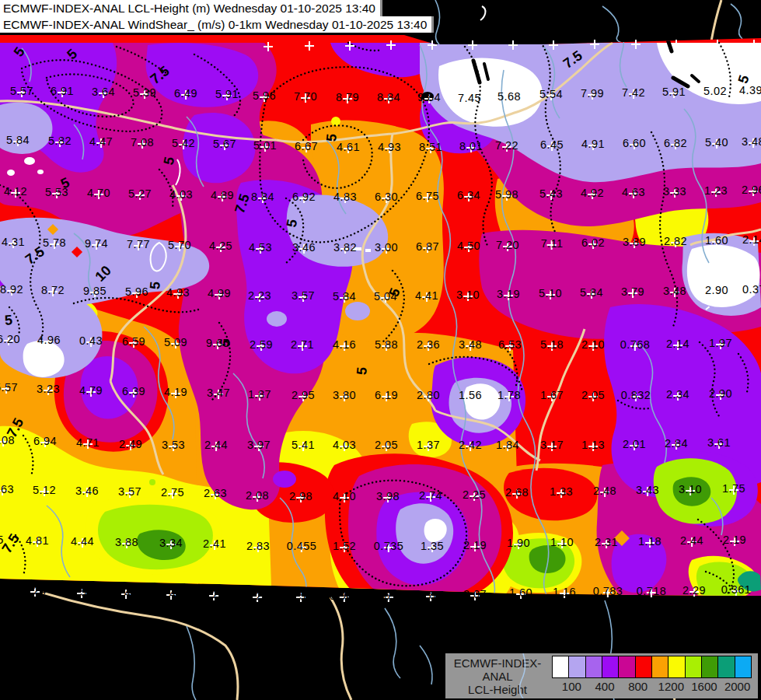 The height and width of the screenshot is (700, 761). I want to click on grid-value: 1.78, so click(509, 395).